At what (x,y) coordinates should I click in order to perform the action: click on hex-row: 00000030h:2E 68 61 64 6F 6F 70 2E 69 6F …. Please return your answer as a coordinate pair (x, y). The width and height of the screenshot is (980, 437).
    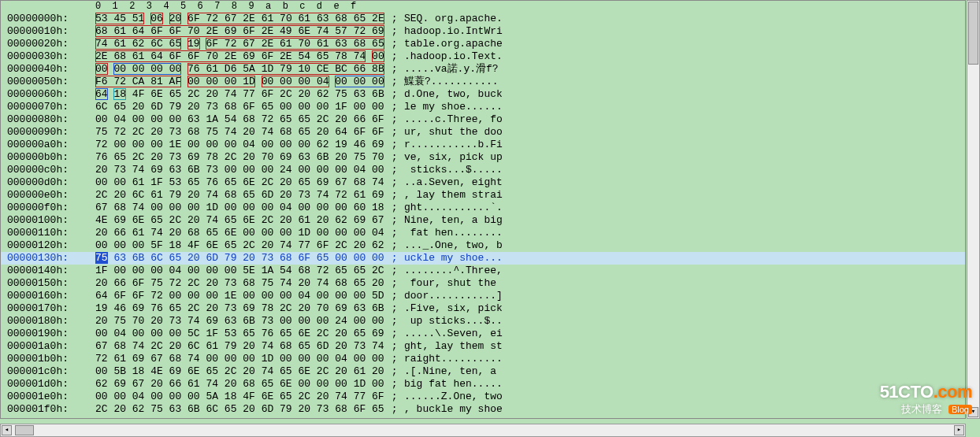
    Looking at the image, I should click on (483, 57).